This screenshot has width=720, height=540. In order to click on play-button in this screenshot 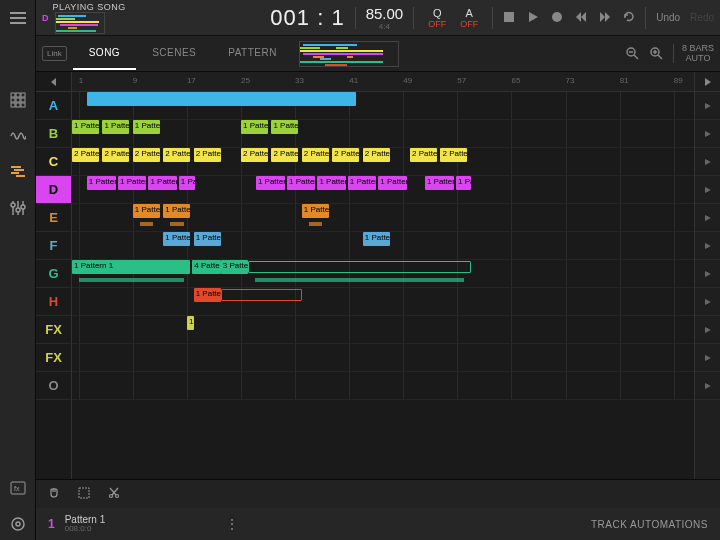, I will do `click(533, 18)`.